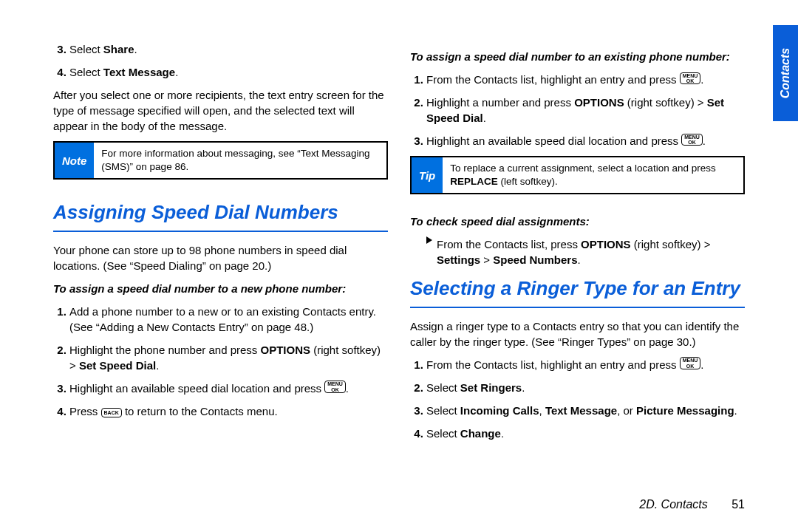 This screenshot has height=532, width=798. Describe the element at coordinates (578, 56) in the screenshot. I see `subheading: To assign a speed dial number to an exis…` at that location.